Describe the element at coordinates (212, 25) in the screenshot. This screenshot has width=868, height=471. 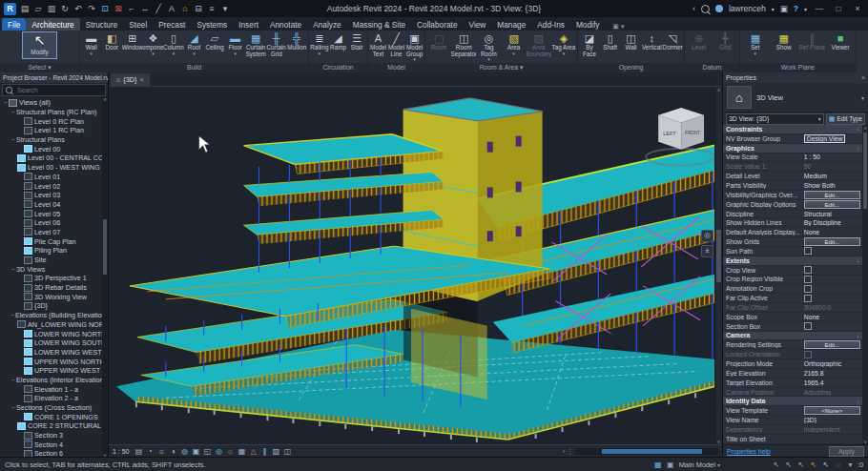
I see `ribbon-tab-systems: Systems` at that location.